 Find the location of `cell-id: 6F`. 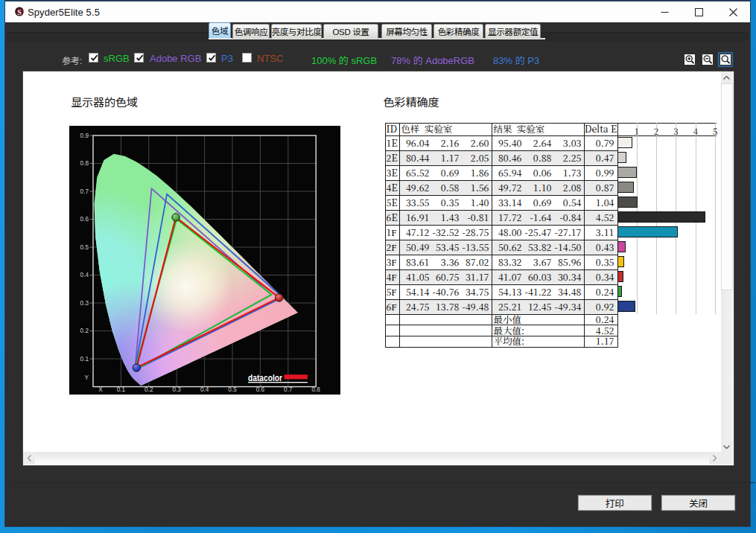

cell-id: 6F is located at coordinates (392, 307).